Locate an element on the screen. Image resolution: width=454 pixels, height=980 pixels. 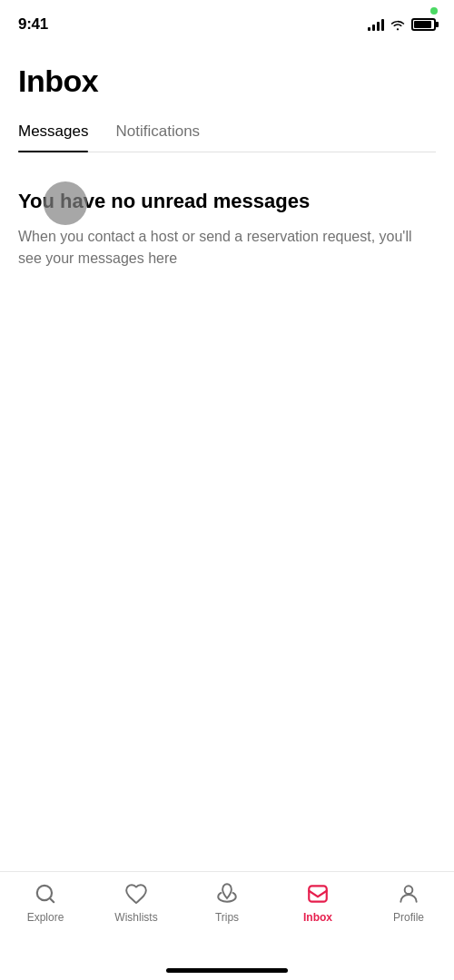
home-indicator is located at coordinates (227, 971).